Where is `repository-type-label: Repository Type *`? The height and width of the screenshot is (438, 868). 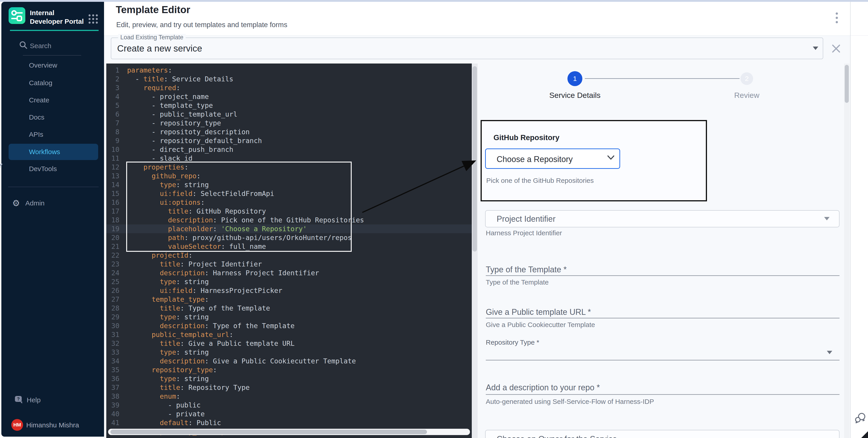
repository-type-label: Repository Type * is located at coordinates (513, 342).